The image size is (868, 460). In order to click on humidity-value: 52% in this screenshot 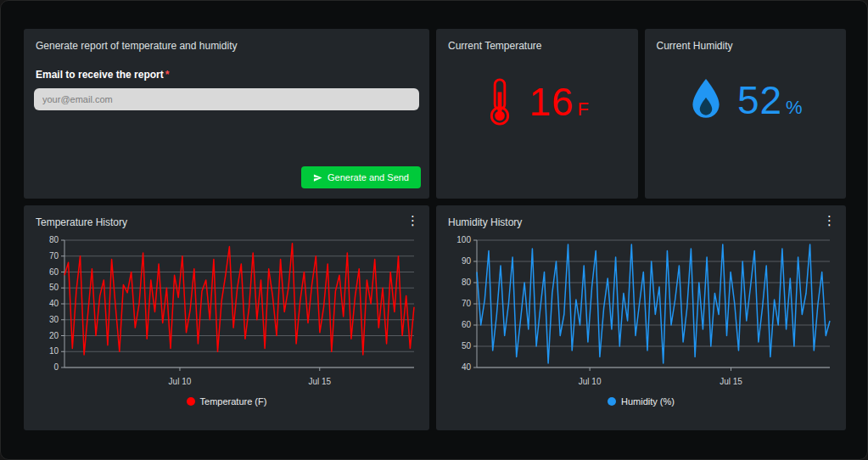, I will do `click(770, 100)`.